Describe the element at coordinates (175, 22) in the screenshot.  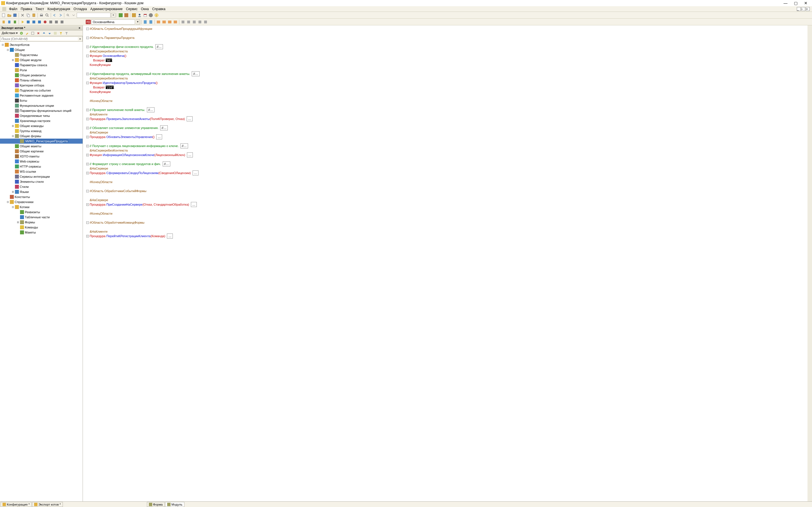
I see `outdent-icon` at that location.